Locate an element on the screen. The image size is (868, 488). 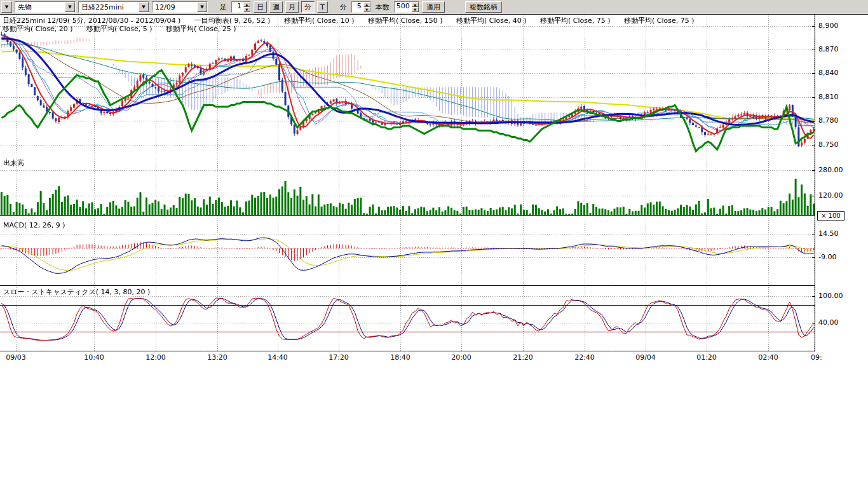
x-axis-label: 14:40 is located at coordinates (278, 357).